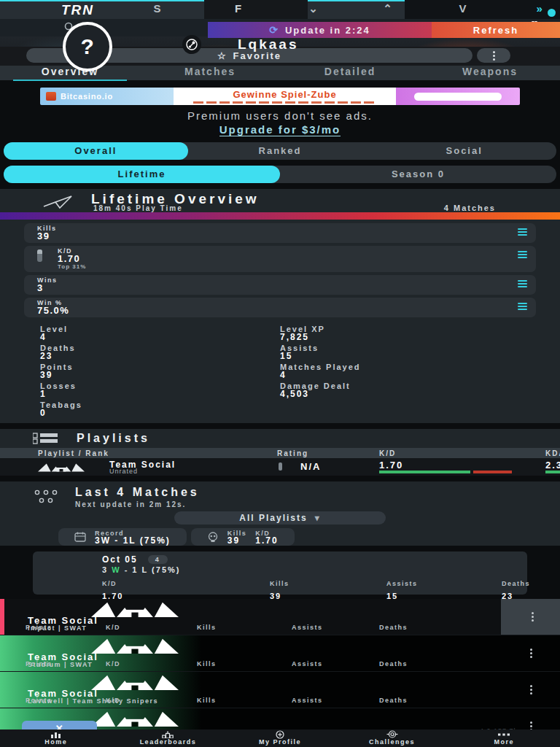 This screenshot has height=747, width=560. I want to click on nav-more: More, so click(504, 738).